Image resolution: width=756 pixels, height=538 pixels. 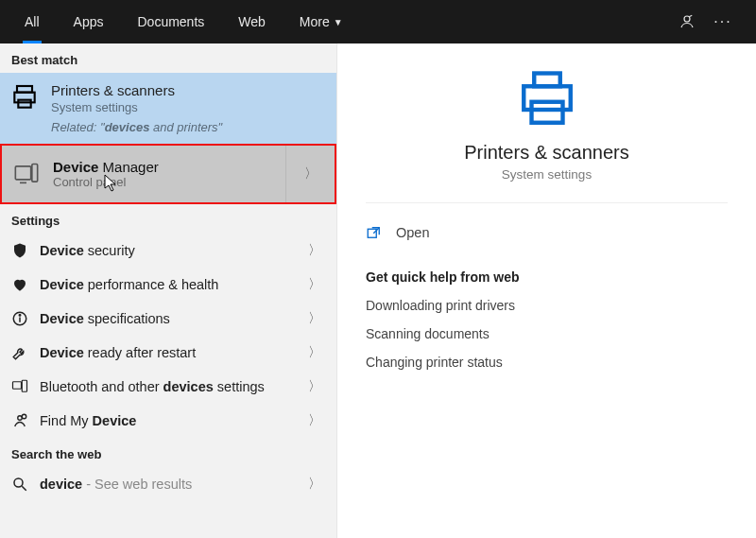 I want to click on settings-item-find-my-device: Find My Device 〉, so click(x=168, y=421).